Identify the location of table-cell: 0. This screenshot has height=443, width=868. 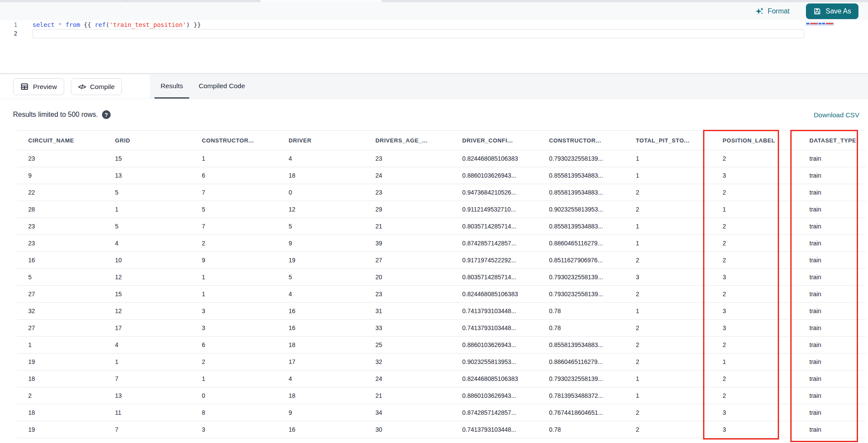
(321, 192).